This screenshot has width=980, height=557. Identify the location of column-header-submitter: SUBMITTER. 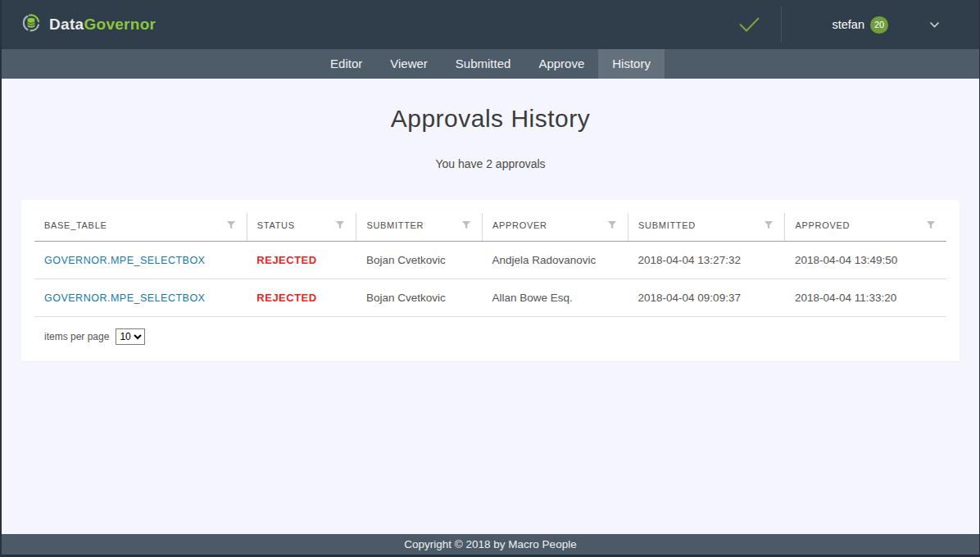
(420, 228).